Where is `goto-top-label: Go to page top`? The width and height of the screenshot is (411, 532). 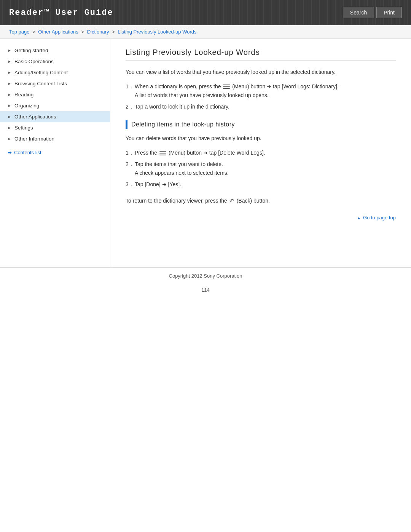 goto-top-label: Go to page top is located at coordinates (379, 218).